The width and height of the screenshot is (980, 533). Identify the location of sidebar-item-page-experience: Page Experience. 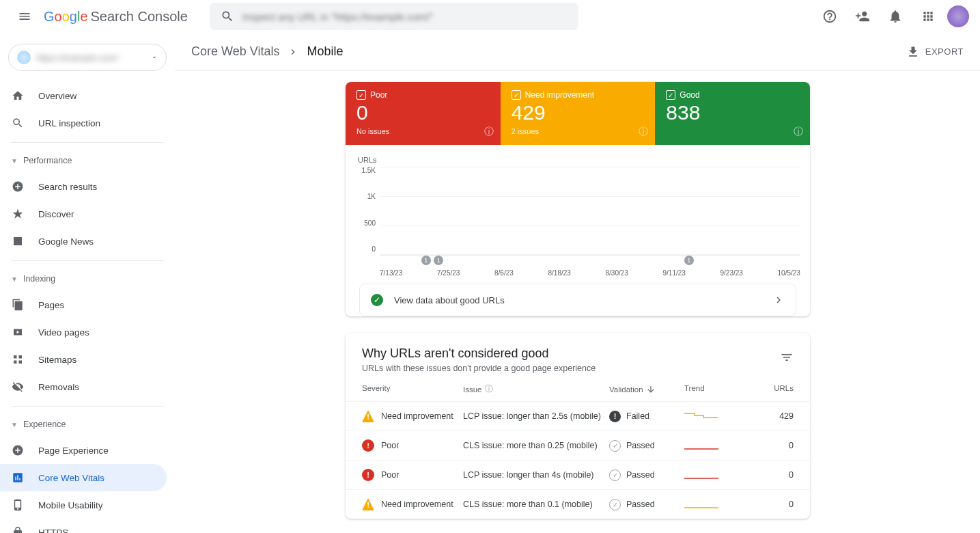
(83, 450).